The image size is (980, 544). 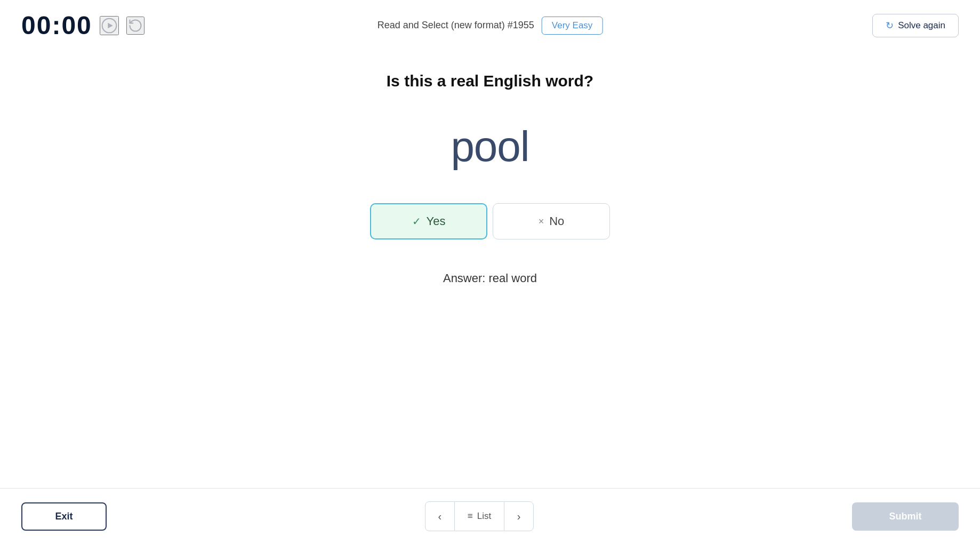 What do you see at coordinates (439, 516) in the screenshot?
I see `prev-icon: ‹` at bounding box center [439, 516].